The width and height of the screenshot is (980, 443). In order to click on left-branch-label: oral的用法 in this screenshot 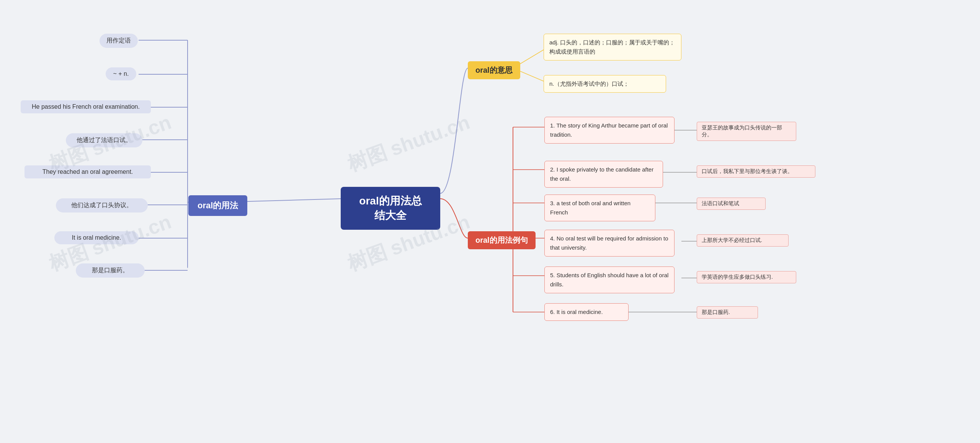, I will do `click(218, 205)`.